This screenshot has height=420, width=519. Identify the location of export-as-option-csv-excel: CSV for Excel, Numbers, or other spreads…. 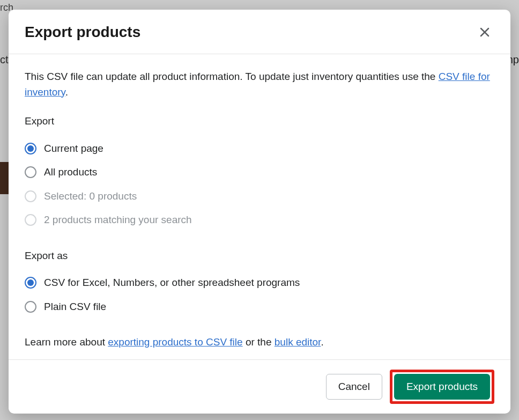
(260, 283).